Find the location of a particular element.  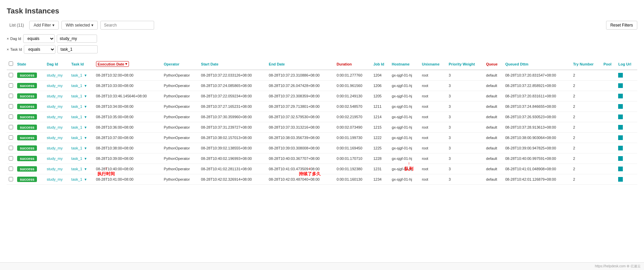

cell-duration-2: 0:00:01.249130 is located at coordinates (353, 96).